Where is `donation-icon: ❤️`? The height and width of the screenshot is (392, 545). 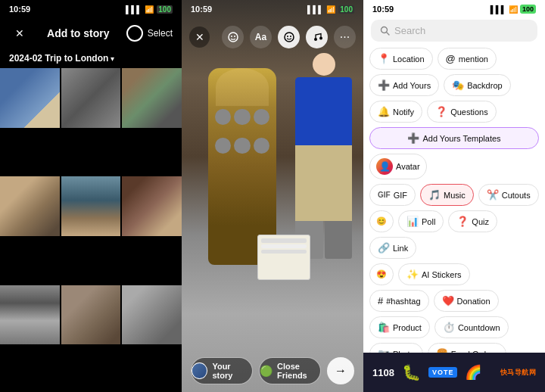 donation-icon: ❤️ is located at coordinates (448, 301).